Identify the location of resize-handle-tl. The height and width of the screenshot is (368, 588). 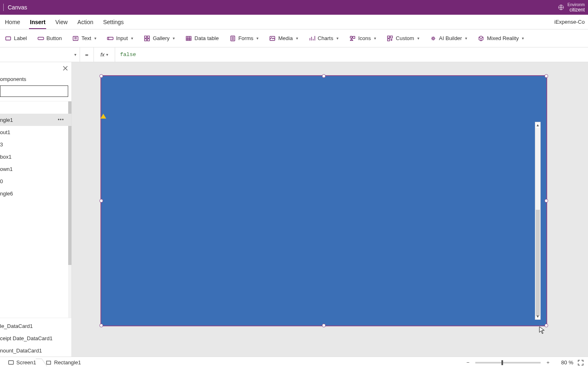
(101, 76).